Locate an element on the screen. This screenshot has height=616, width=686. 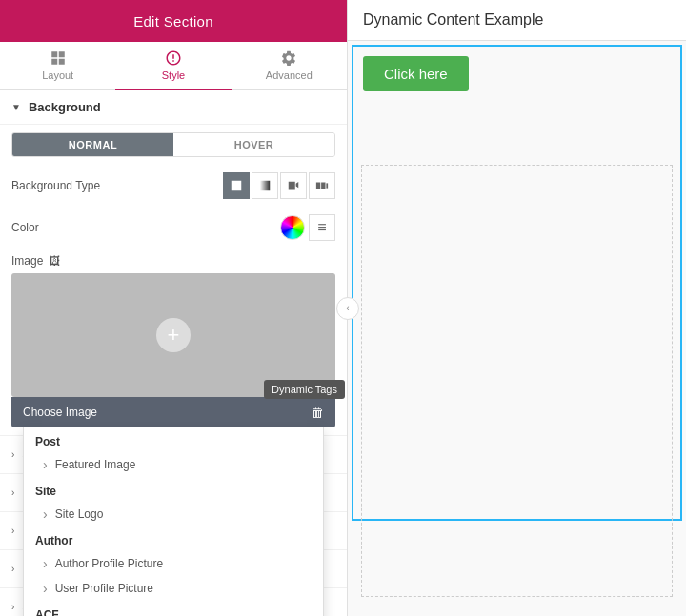
choose-image-bar: Choose Image 🗑 Post Featured Image Site … is located at coordinates (173, 412).